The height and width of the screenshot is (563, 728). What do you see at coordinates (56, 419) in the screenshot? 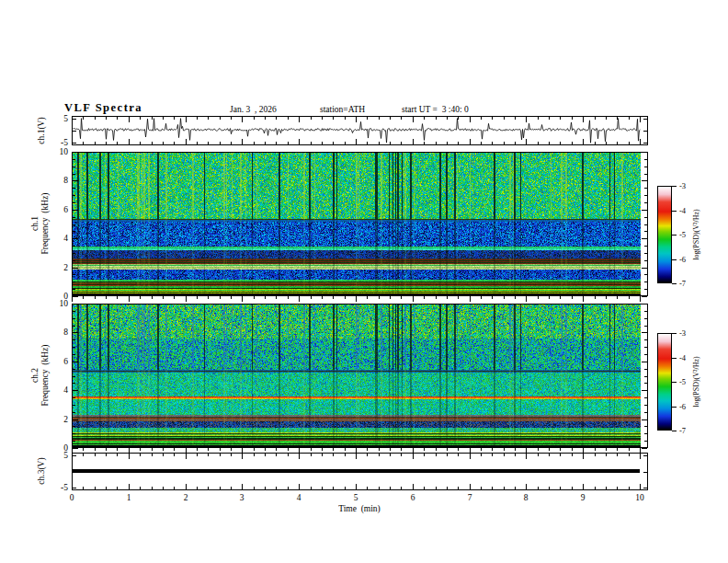
I see `freq-tick-label: 2` at bounding box center [56, 419].